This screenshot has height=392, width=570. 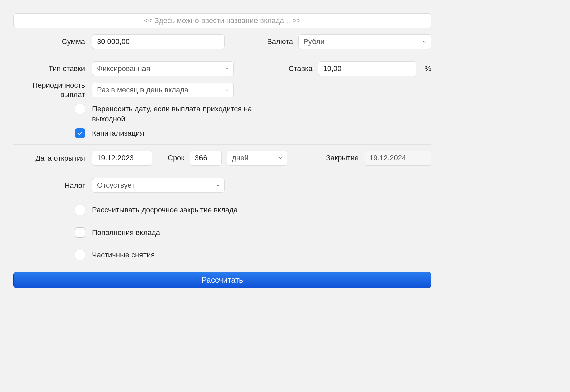 I want to click on pay-freq-value: Раз в месяц в день вклада, so click(x=143, y=90).